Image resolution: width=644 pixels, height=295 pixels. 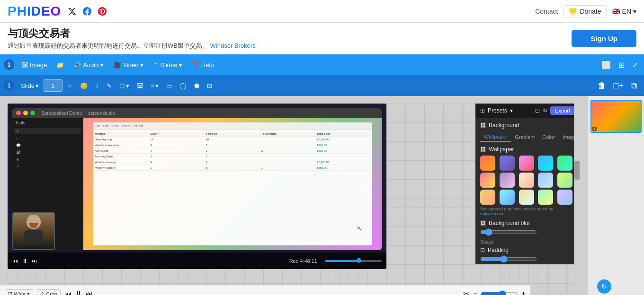 I want to click on align-button: ≡ ▾, so click(x=155, y=86).